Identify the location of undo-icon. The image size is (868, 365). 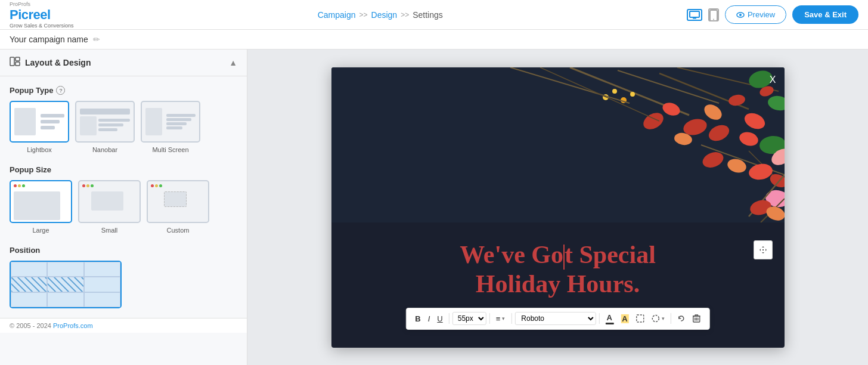
(681, 318).